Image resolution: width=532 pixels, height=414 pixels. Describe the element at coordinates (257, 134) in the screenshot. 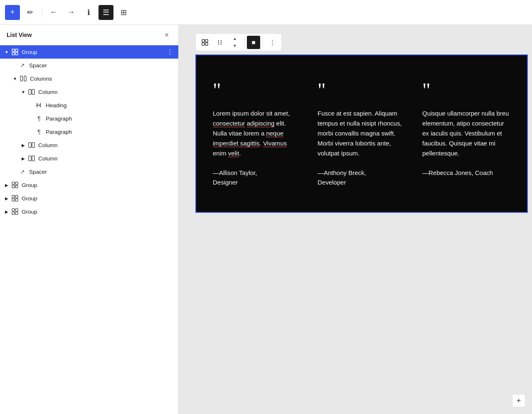

I see `testimonial-item-1: " Lorem ipsum dolor sit amet, consectetu…` at that location.